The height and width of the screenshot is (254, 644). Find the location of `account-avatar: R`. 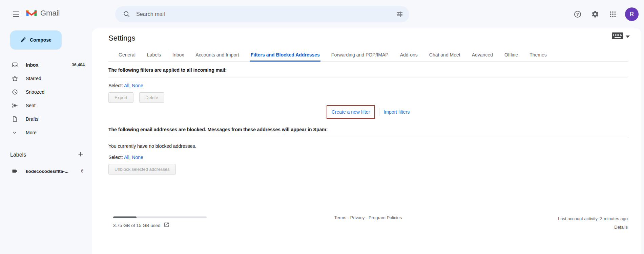

account-avatar: R is located at coordinates (632, 14).